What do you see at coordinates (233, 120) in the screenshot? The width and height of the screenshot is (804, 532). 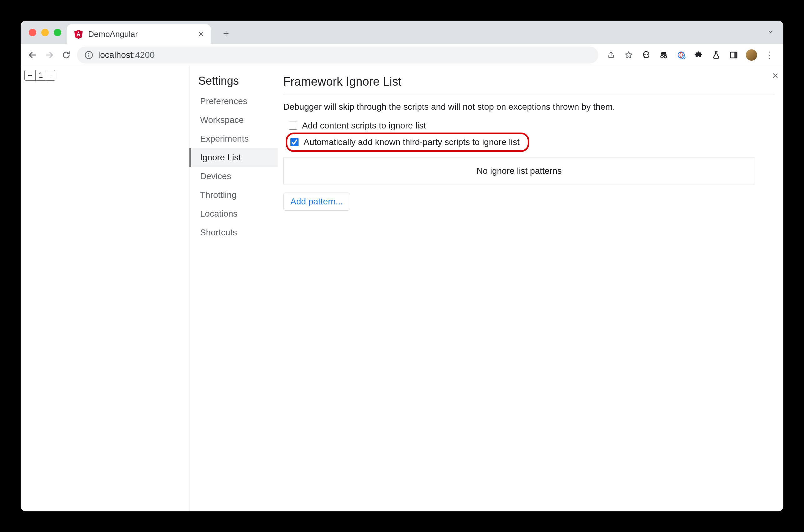 I see `sidebar-item-workspace: Workspace` at bounding box center [233, 120].